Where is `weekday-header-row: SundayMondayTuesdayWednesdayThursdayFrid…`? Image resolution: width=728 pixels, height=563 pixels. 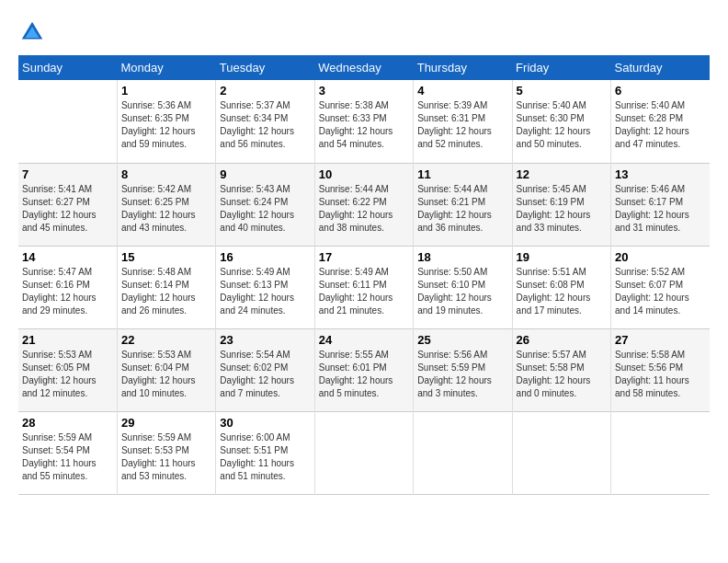 weekday-header-row: SundayMondayTuesdayWednesdayThursdayFrid… is located at coordinates (364, 68).